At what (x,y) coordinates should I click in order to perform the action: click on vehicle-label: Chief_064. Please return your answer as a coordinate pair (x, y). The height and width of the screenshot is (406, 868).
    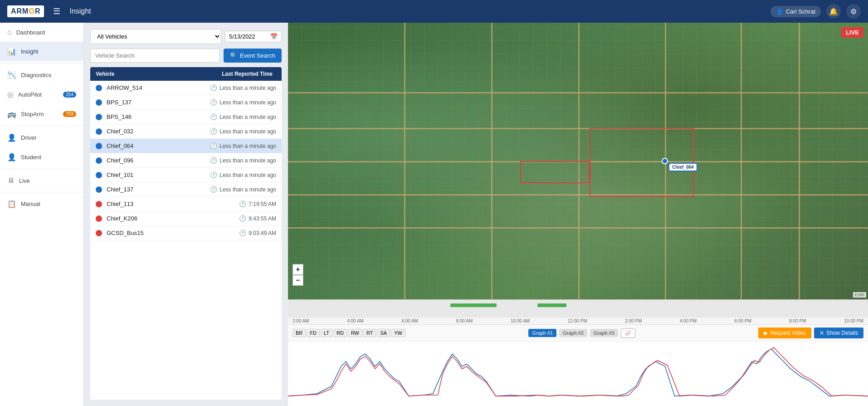
    Looking at the image, I should click on (683, 167).